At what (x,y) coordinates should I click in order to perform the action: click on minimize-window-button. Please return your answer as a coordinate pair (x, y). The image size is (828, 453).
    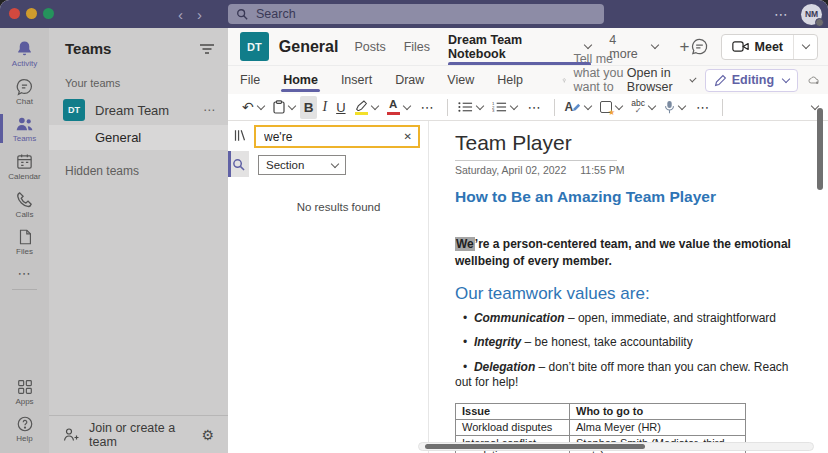
    Looking at the image, I should click on (32, 14).